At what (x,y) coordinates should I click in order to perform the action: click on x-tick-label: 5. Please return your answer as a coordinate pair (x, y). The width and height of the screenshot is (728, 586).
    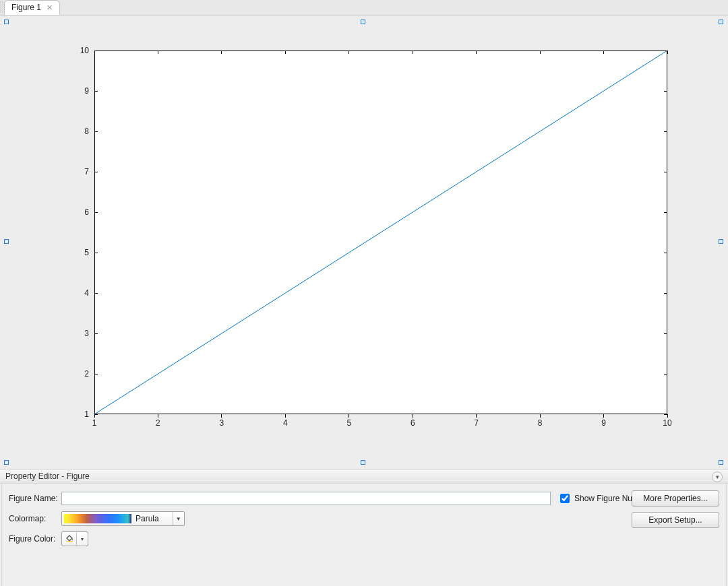
    Looking at the image, I should click on (349, 423).